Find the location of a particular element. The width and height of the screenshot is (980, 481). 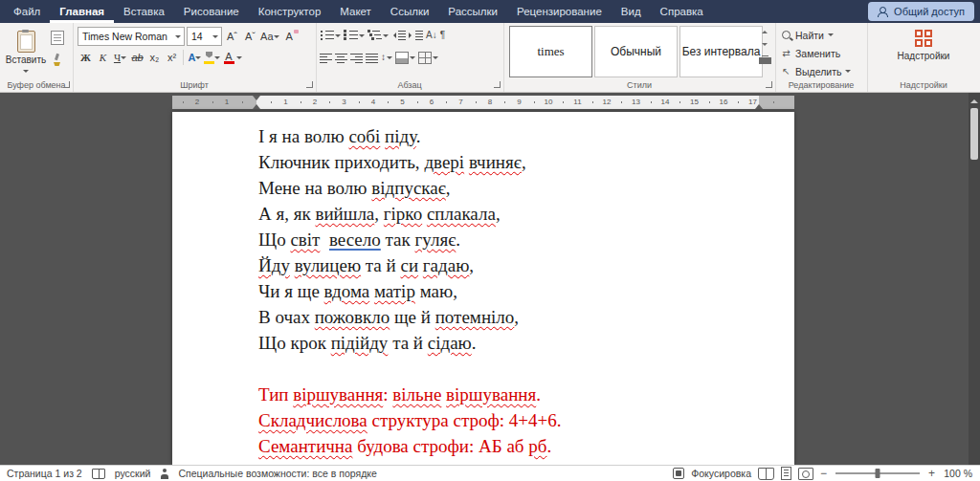

first-line-indent-marker is located at coordinates (256, 98).